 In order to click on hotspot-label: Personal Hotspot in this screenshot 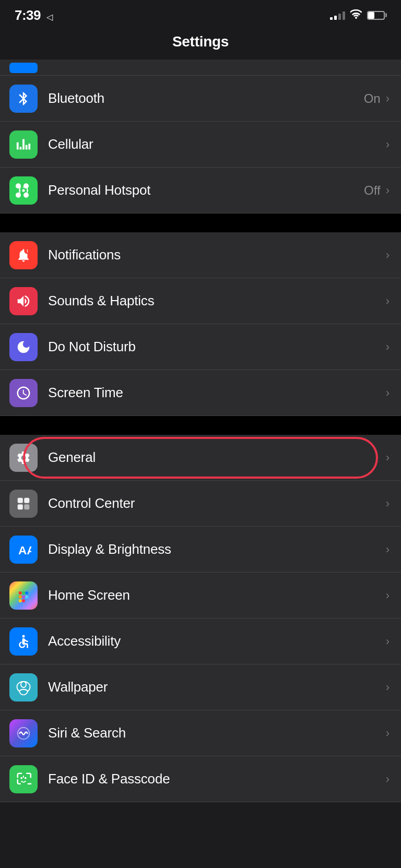, I will do `click(99, 190)`.